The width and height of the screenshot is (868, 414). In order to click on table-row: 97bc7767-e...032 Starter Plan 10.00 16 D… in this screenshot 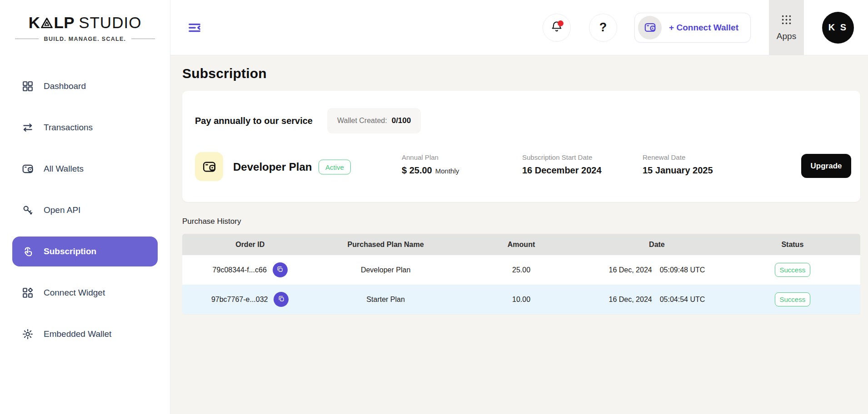, I will do `click(521, 300)`.